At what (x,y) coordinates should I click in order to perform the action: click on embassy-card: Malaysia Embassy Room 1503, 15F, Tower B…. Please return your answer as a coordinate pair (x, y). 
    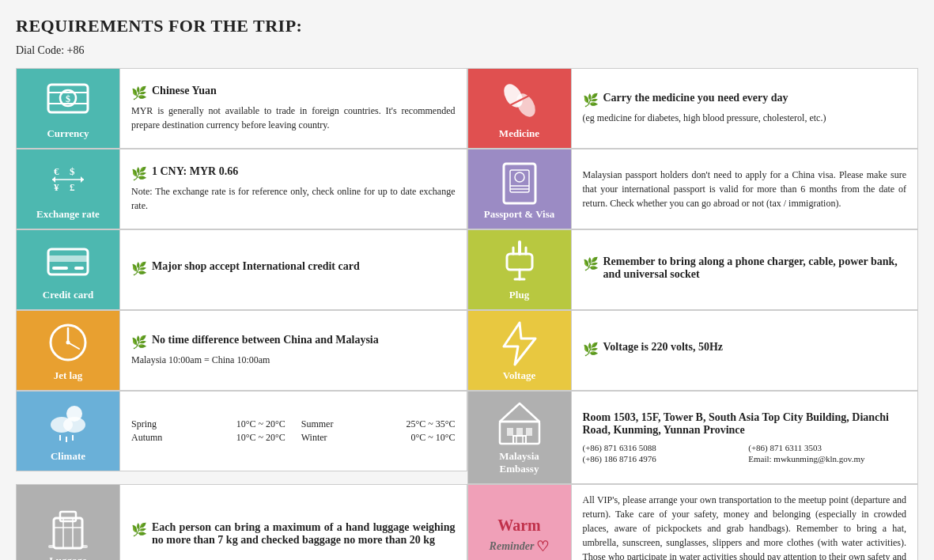
    Looking at the image, I should click on (693, 437).